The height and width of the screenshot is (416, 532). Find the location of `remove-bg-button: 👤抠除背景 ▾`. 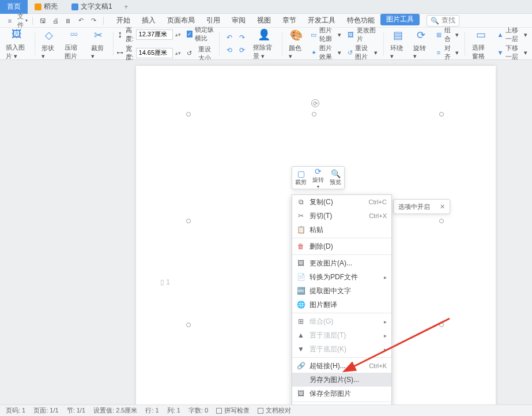

remove-bg-button: 👤抠除背景 ▾ is located at coordinates (264, 44).